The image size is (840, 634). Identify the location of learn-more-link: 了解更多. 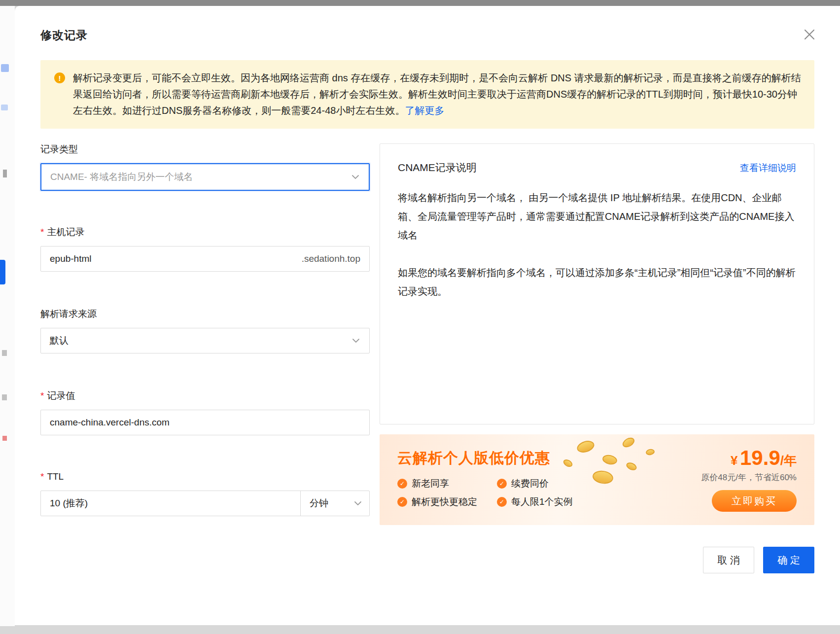
(424, 110).